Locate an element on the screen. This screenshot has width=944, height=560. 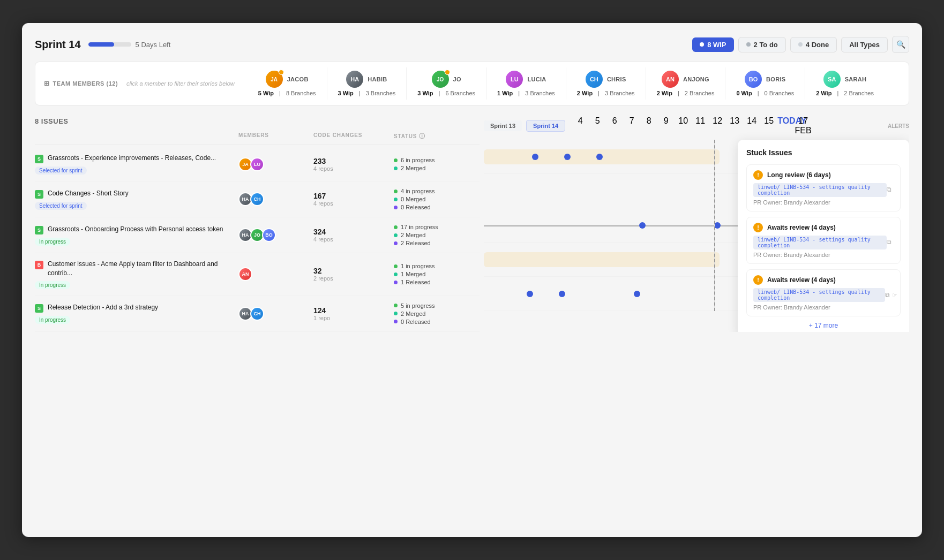
date-5: 5 is located at coordinates (597, 126).